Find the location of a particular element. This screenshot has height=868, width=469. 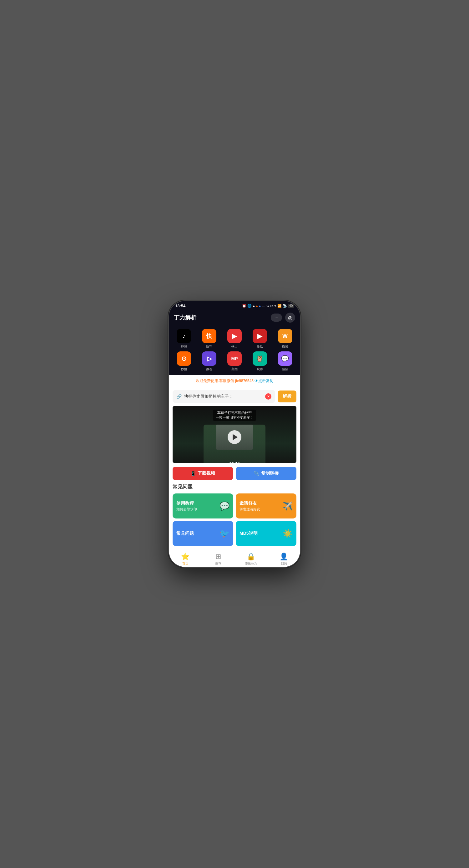

app-momo: 💬 陌陌 is located at coordinates (285, 361).